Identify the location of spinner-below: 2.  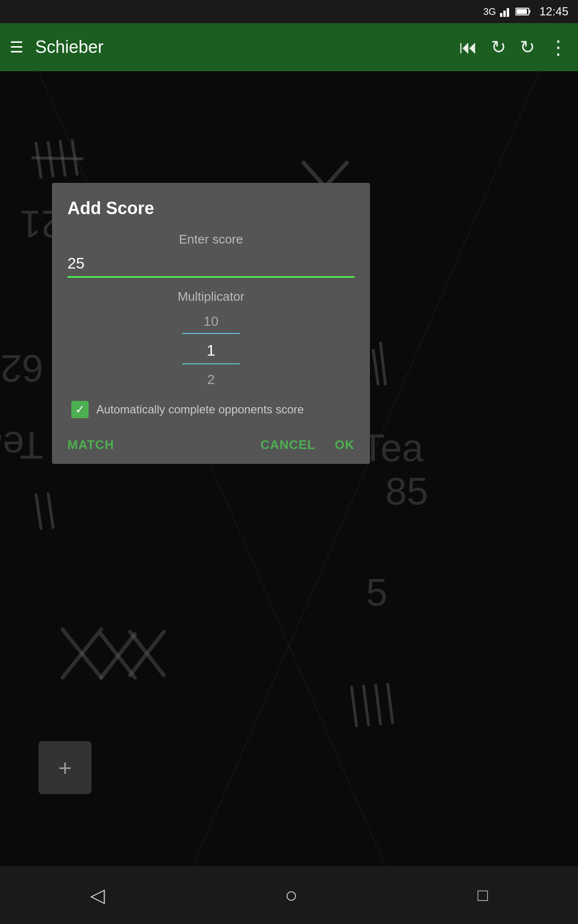
(211, 380).